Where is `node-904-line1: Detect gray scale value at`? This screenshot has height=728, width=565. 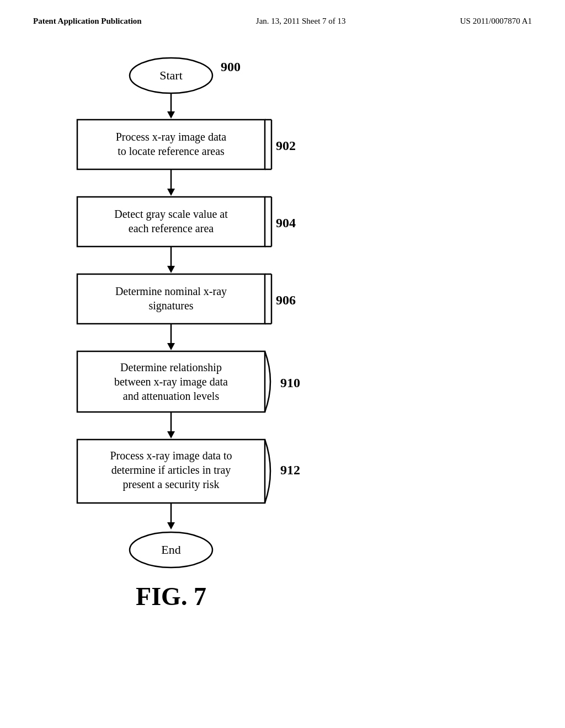 node-904-line1: Detect gray scale value at is located at coordinates (171, 214).